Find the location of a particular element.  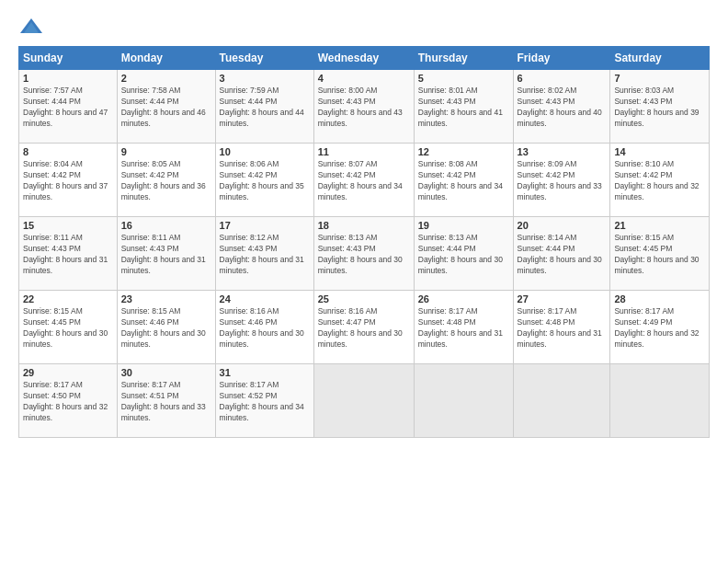

day-number: 12 is located at coordinates (463, 152).